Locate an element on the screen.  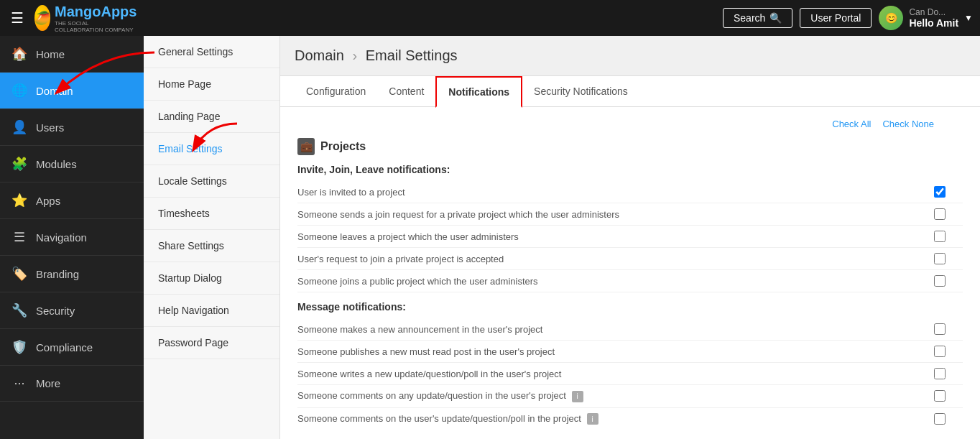
notif-check-comments-any is located at coordinates (940, 396).